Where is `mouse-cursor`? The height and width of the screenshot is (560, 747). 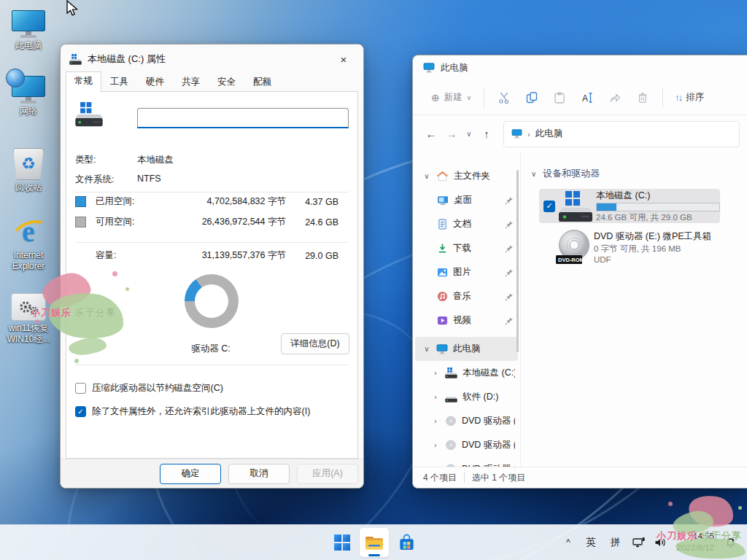
mouse-cursor is located at coordinates (71, 10).